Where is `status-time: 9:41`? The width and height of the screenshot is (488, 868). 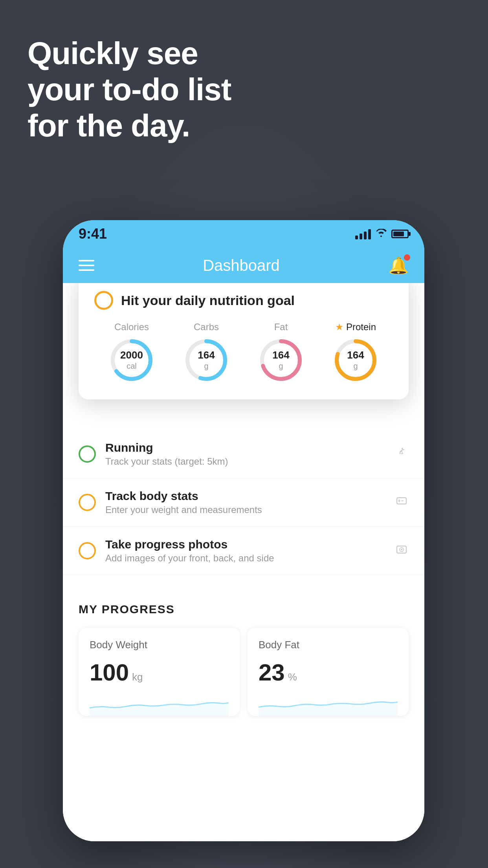 status-time: 9:41 is located at coordinates (93, 234).